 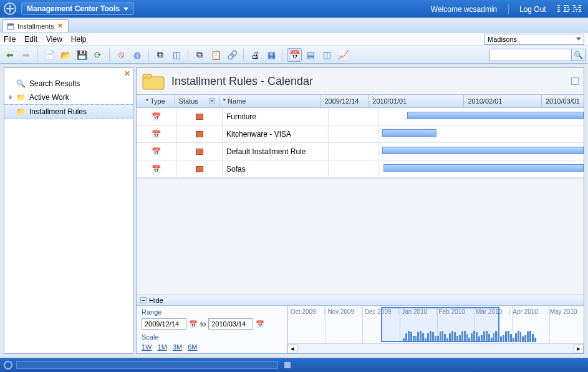 What do you see at coordinates (311, 55) in the screenshot?
I see `list-view-button: ▤` at bounding box center [311, 55].